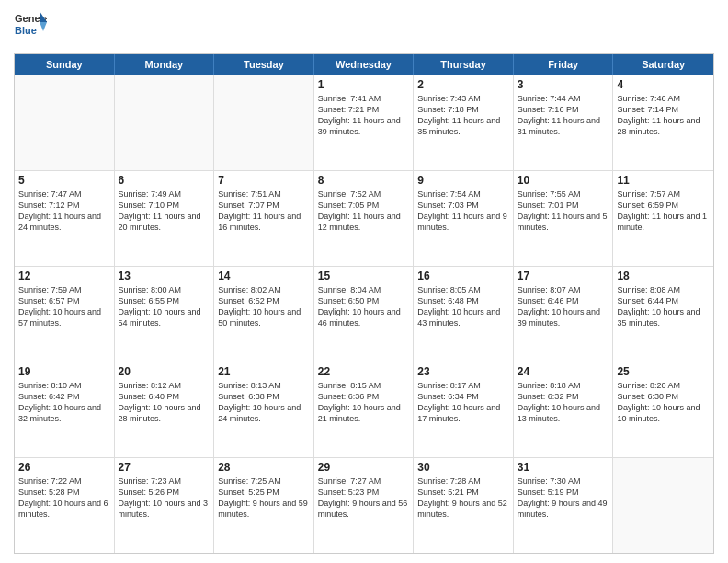 The height and width of the screenshot is (563, 728). What do you see at coordinates (64, 506) in the screenshot?
I see `calendar-cell: 26Sunrise: 7:22 AM Sunset: 5:28 PM Dayli…` at bounding box center [64, 506].